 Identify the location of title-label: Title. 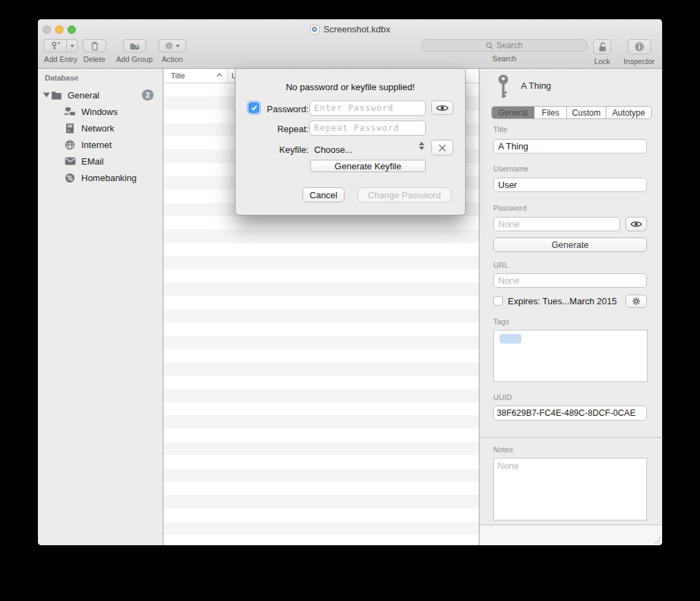
(500, 129).